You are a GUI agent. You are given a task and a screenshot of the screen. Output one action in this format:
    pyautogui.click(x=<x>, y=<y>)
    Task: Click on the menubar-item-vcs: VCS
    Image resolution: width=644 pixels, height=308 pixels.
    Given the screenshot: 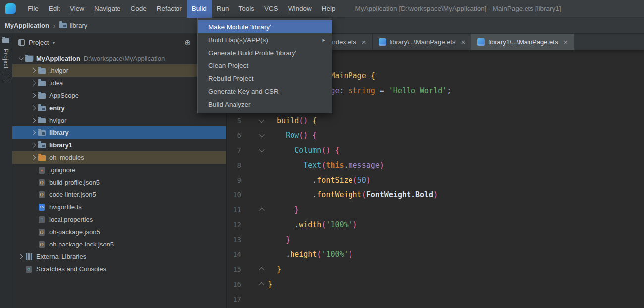 What is the action you would take?
    pyautogui.click(x=271, y=9)
    